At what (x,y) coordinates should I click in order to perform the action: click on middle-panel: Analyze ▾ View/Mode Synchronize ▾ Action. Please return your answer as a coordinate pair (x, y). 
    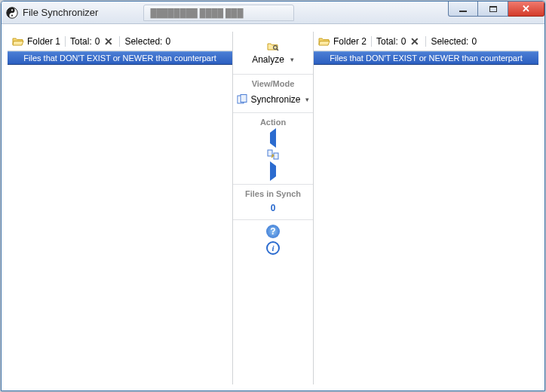
    Looking at the image, I should click on (273, 208).